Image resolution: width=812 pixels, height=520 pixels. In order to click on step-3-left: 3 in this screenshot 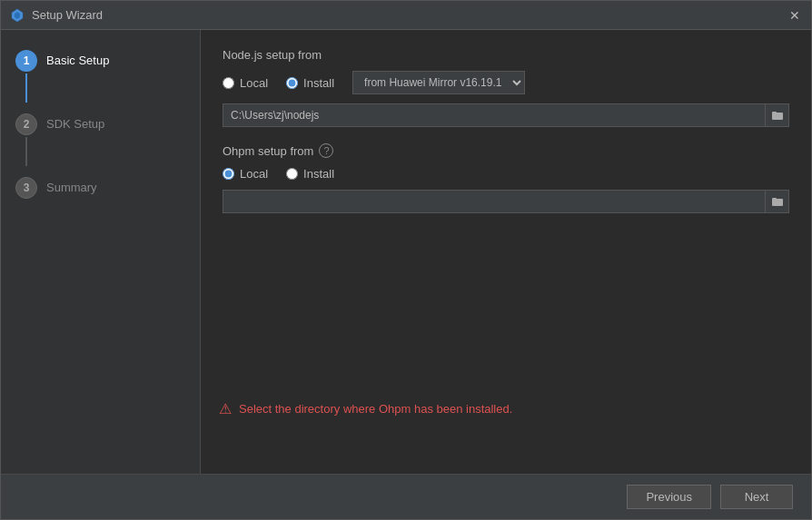, I will do `click(26, 188)`.